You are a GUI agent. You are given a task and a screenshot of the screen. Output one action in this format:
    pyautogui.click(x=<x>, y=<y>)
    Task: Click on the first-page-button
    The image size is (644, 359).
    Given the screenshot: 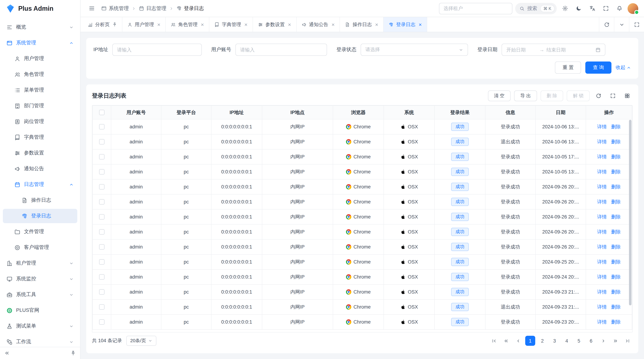 What is the action you would take?
    pyautogui.click(x=494, y=341)
    